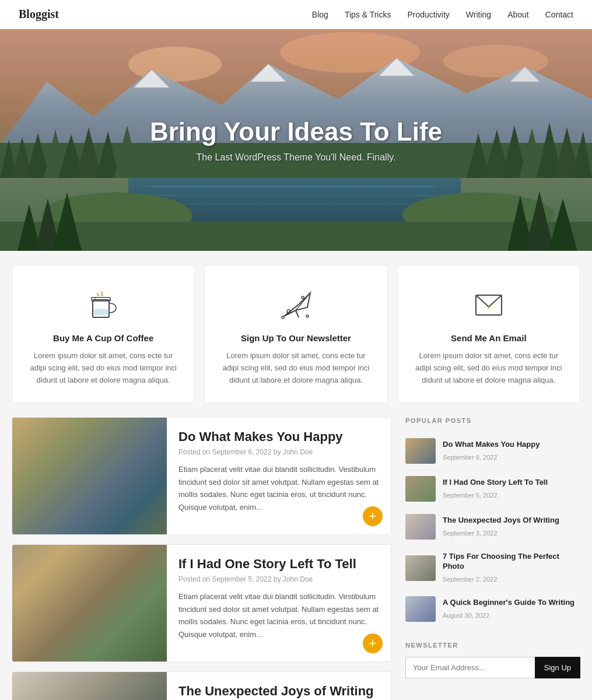 This screenshot has width=592, height=700. What do you see at coordinates (202, 686) in the screenshot?
I see `post-card-2: The Unexpected Joys of Writing` at bounding box center [202, 686].